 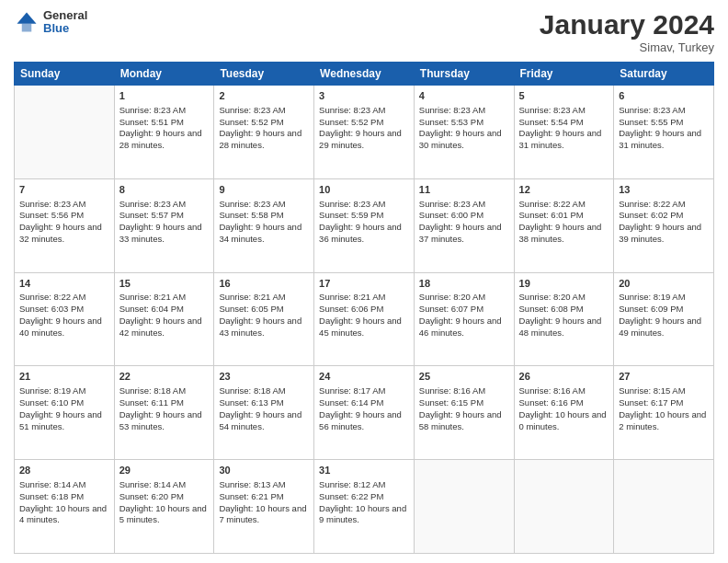 I want to click on logo-blue-text: Blue, so click(x=65, y=29).